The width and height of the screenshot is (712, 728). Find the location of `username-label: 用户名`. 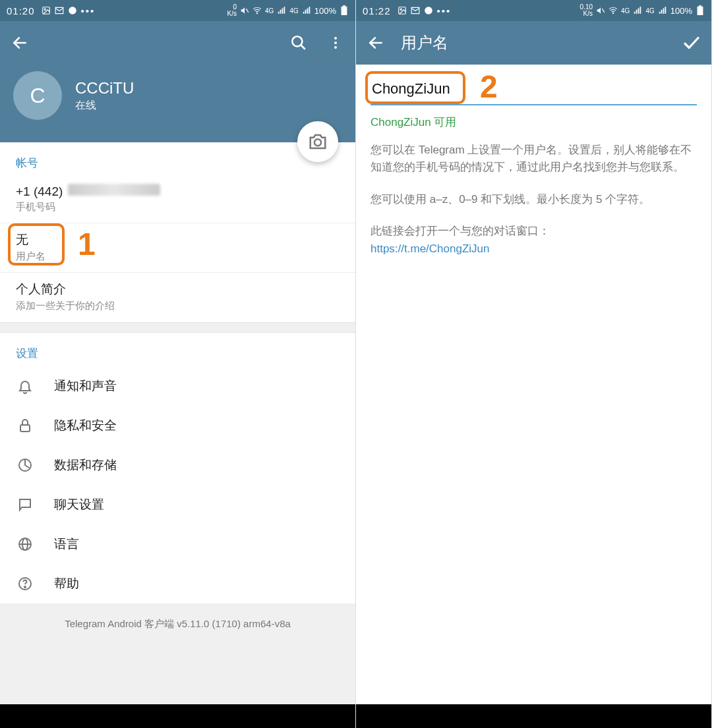

username-label: 用户名 is located at coordinates (178, 257).